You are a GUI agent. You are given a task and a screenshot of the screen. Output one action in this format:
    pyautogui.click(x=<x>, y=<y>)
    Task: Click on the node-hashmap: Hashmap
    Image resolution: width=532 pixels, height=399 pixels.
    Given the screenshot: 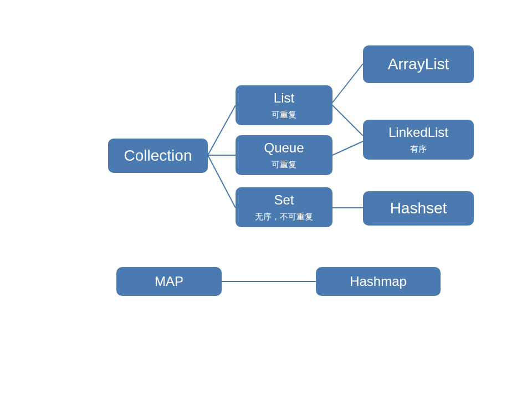 What is the action you would take?
    pyautogui.click(x=378, y=282)
    